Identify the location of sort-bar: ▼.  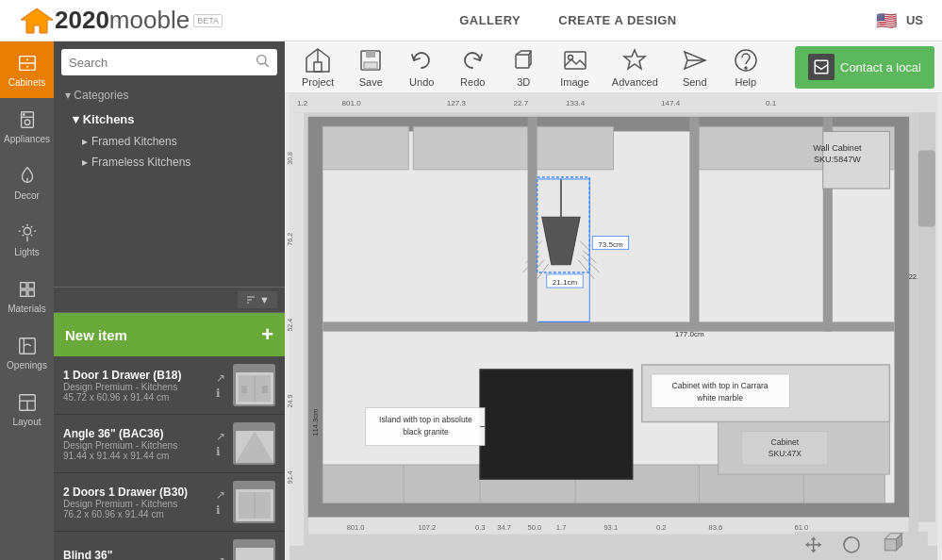
(170, 300).